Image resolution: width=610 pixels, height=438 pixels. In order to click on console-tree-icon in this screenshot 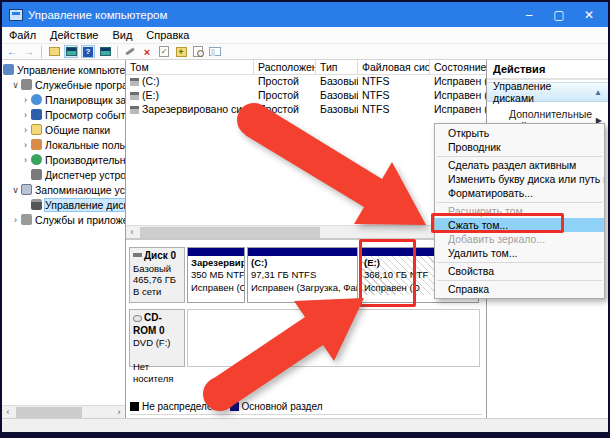, I will do `click(105, 52)`.